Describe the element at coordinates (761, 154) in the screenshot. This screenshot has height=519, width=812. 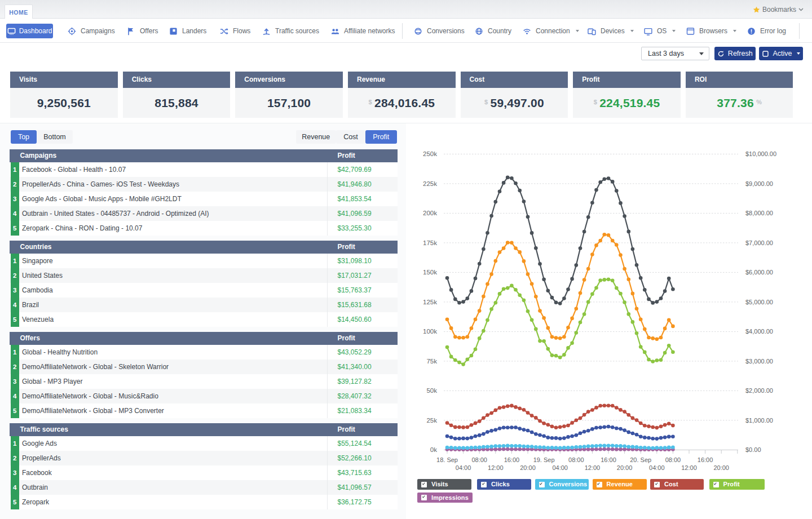
I see `svg-text: $10,000.00` at that location.